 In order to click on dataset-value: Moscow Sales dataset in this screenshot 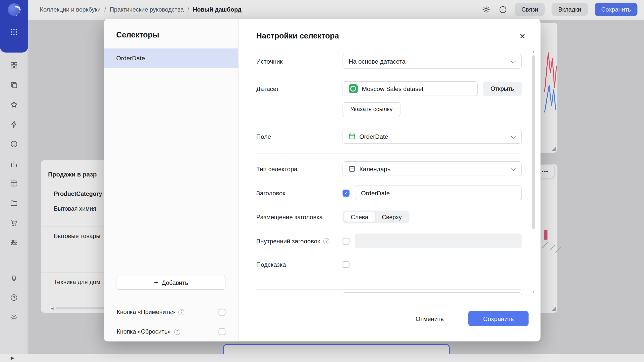, I will do `click(392, 89)`.